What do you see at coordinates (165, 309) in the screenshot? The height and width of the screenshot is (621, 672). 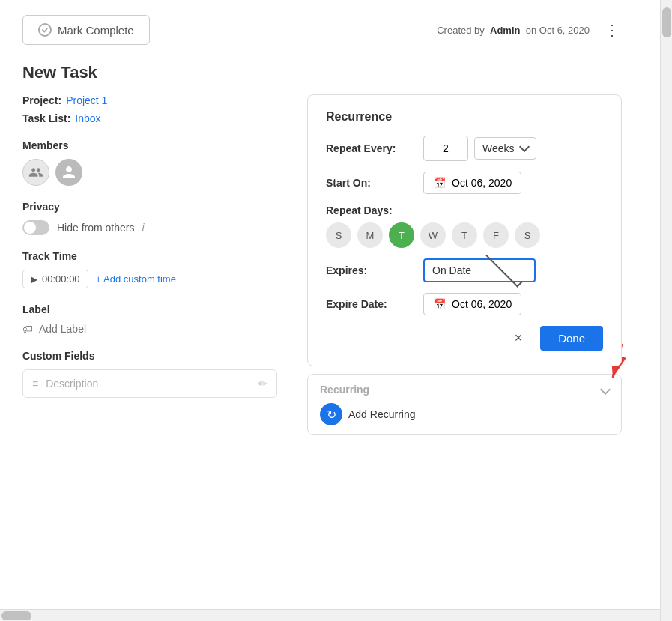 I see `label-section-title: Label` at bounding box center [165, 309].